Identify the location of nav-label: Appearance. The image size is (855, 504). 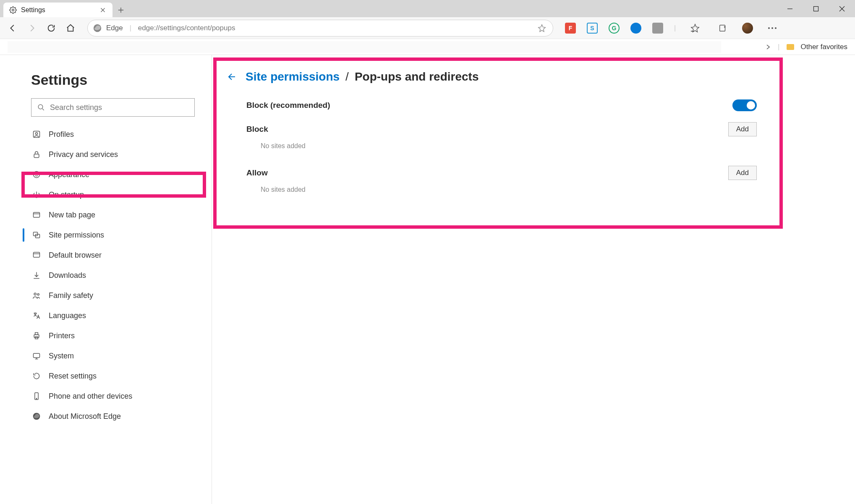
(69, 175).